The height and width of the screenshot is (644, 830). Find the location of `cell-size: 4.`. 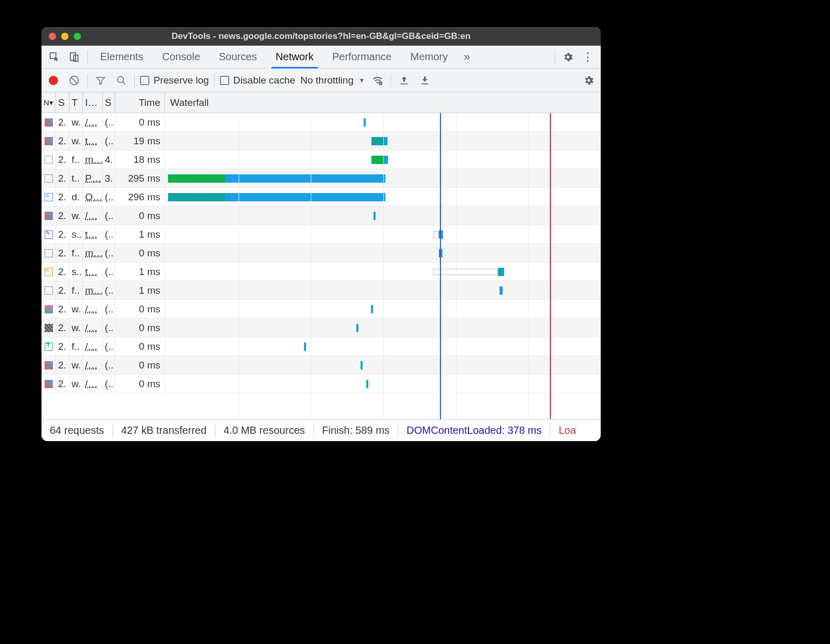

cell-size: 4. is located at coordinates (109, 160).